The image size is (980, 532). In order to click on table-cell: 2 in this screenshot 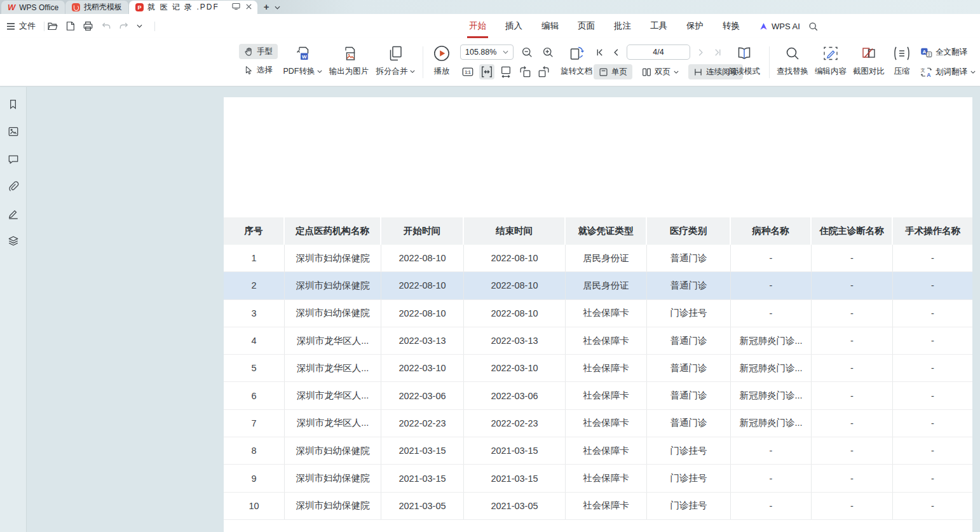, I will do `click(254, 285)`.